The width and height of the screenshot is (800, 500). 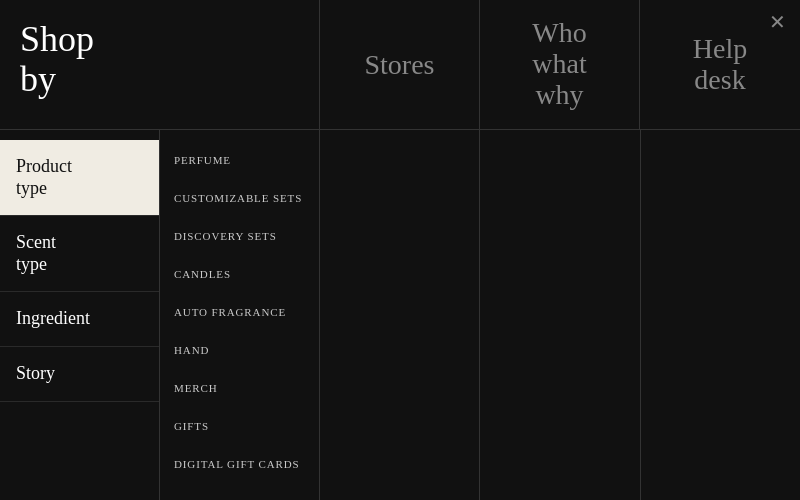 What do you see at coordinates (196, 388) in the screenshot?
I see `product-item-merch-label: MERCH` at bounding box center [196, 388].